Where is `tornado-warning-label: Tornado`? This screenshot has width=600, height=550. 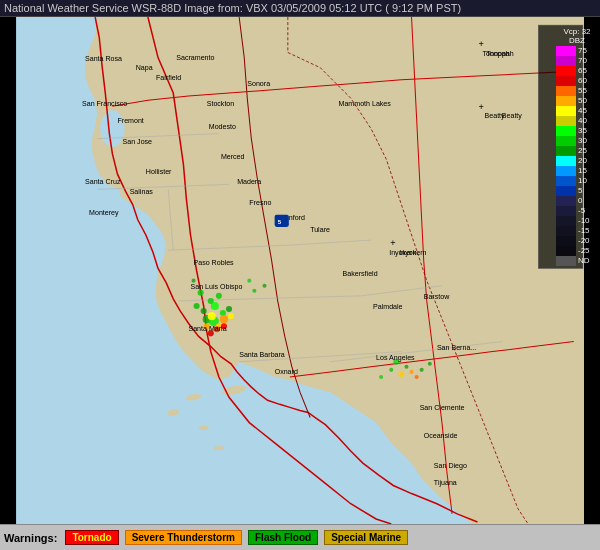 tornado-warning-label: Tornado is located at coordinates (92, 538).